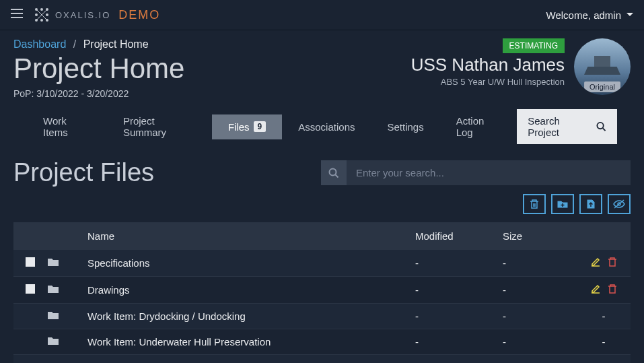 The height and width of the screenshot is (363, 644). Describe the element at coordinates (322, 359) in the screenshot. I see `table-row: Work Item: Machinery And Propulsion Syst…` at that location.